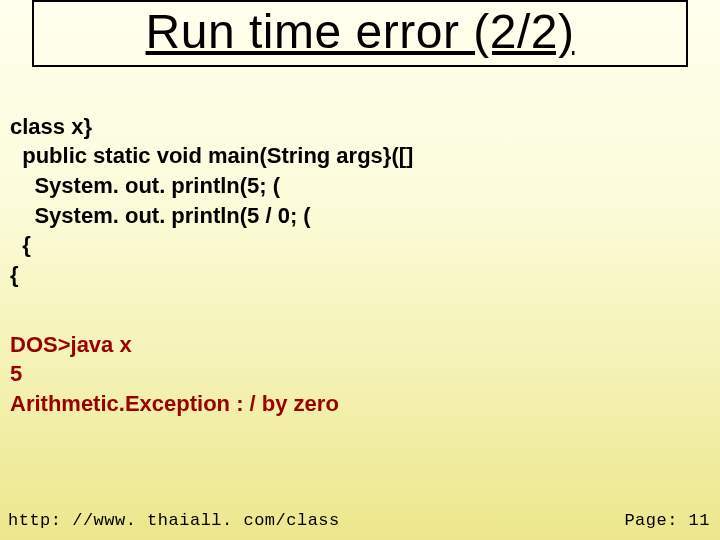  Describe the element at coordinates (16, 374) in the screenshot. I see `output-line: 5` at that location.